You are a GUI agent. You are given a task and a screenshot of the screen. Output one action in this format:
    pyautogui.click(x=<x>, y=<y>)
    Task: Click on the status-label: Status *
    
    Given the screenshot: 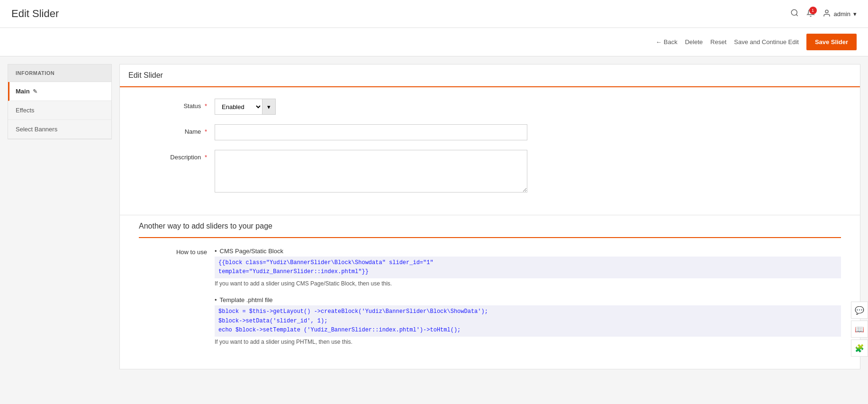 What is the action you would take?
    pyautogui.click(x=177, y=104)
    